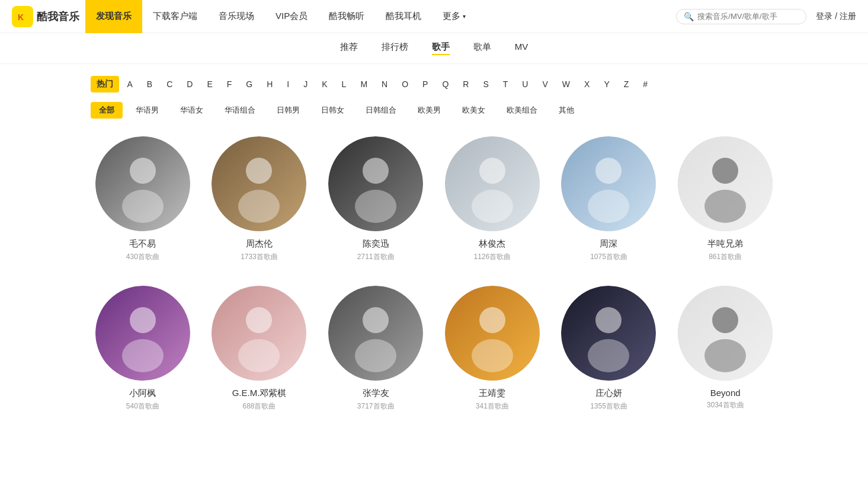  What do you see at coordinates (466, 84) in the screenshot?
I see `alpha-btn-R: R` at bounding box center [466, 84].